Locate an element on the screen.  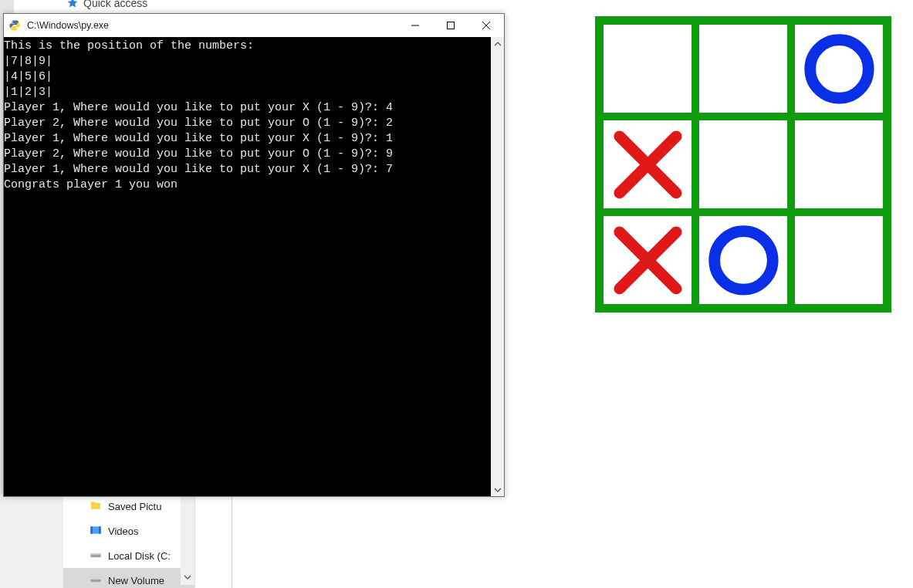
scroll-down-icon is located at coordinates (497, 489).